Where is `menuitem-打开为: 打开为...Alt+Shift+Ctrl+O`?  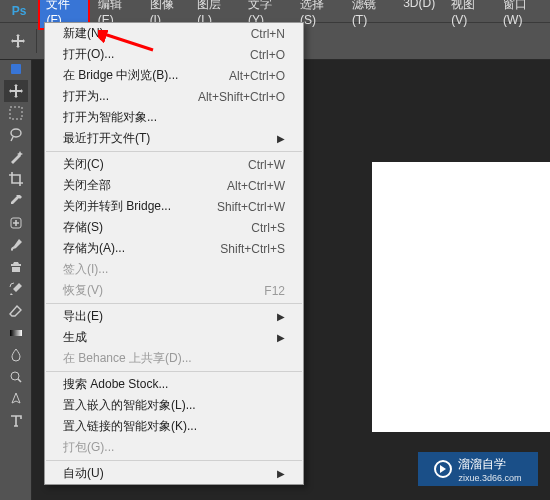
menuitem-打开为: 打开为...Alt+Shift+Ctrl+O is located at coordinates (174, 96).